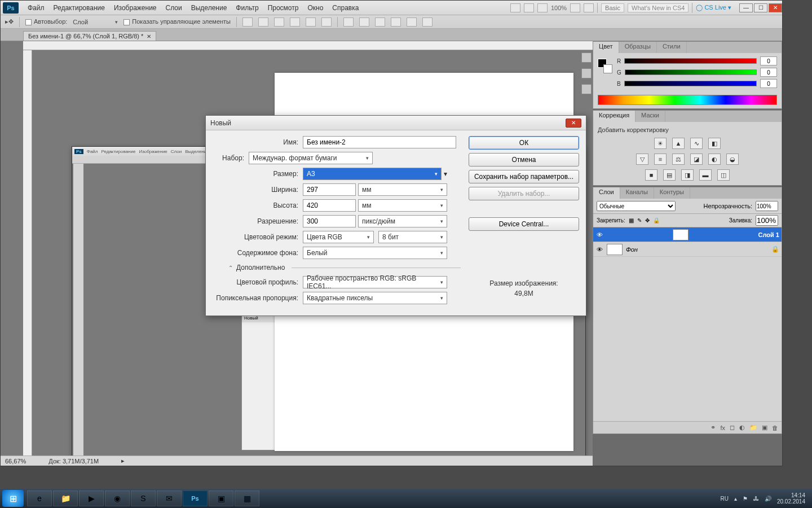  Describe the element at coordinates (714, 8) in the screenshot. I see `cs-live-button: CS Live ▾` at that location.